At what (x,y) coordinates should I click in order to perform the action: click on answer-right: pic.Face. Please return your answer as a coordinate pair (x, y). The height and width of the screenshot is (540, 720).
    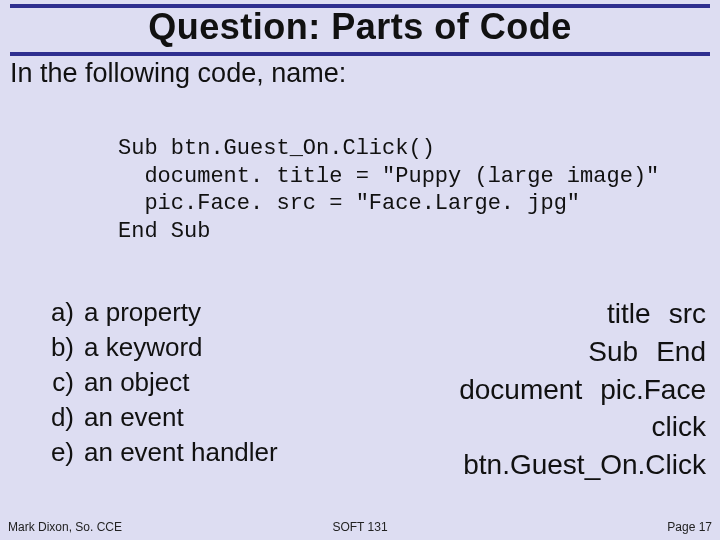
    Looking at the image, I should click on (653, 390).